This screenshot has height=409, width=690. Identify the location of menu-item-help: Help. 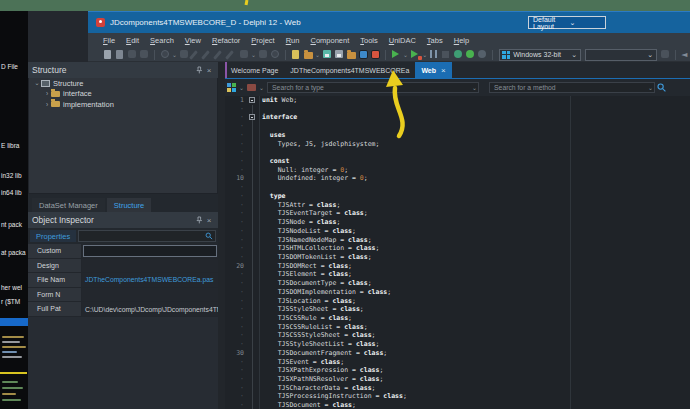
(462, 40).